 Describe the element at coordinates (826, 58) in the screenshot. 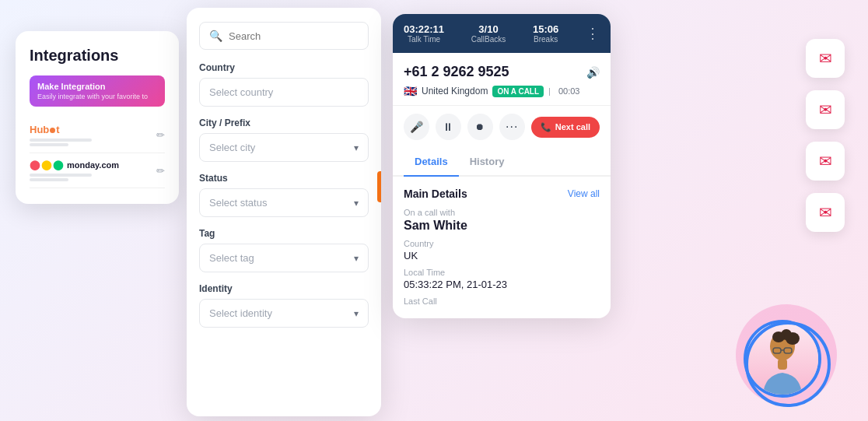

I see `email-icon-1: ✉` at that location.